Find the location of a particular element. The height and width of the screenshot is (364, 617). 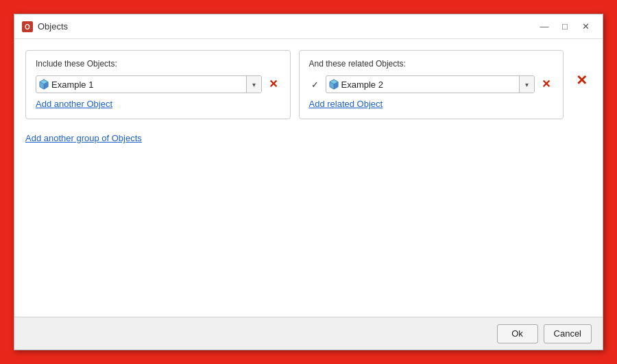

cube-icon-right is located at coordinates (334, 84).